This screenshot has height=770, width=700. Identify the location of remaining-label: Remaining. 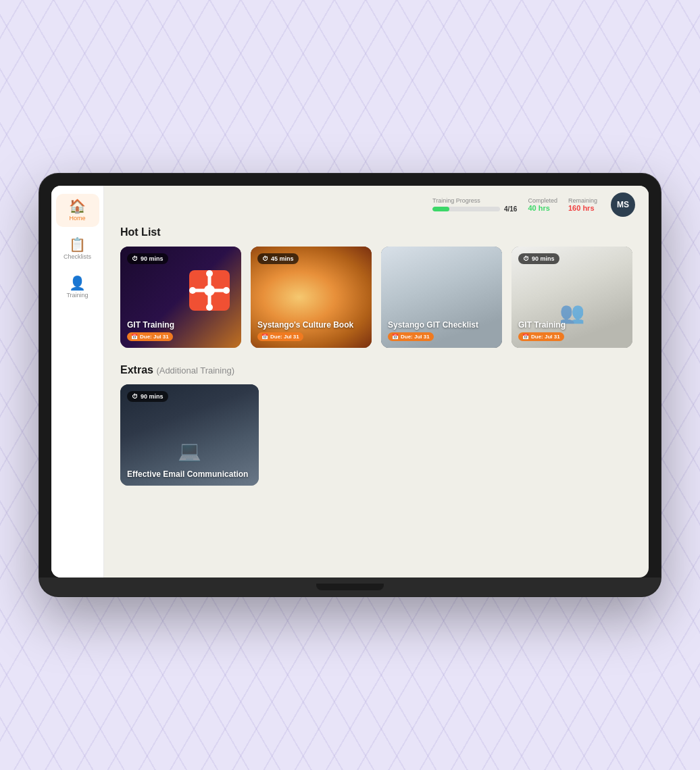
(582, 201).